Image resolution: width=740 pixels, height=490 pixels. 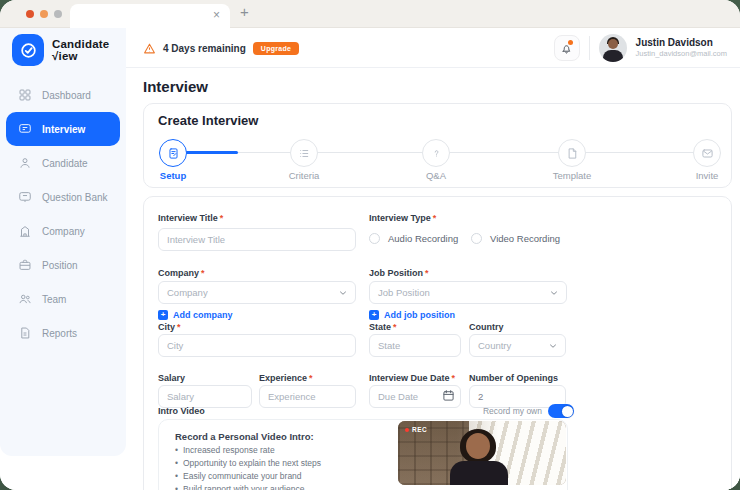 What do you see at coordinates (25, 163) in the screenshot?
I see `candidate-person-icon` at bounding box center [25, 163].